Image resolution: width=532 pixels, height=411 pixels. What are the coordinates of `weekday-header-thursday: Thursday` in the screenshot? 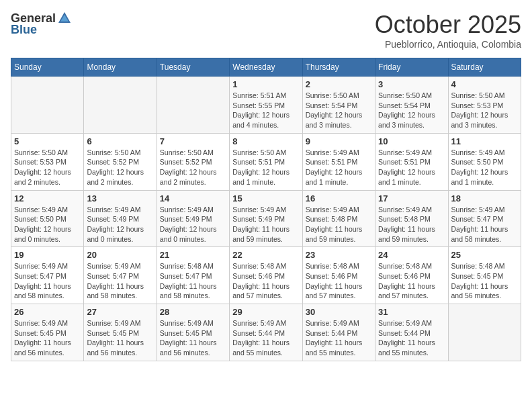 It's located at (339, 67).